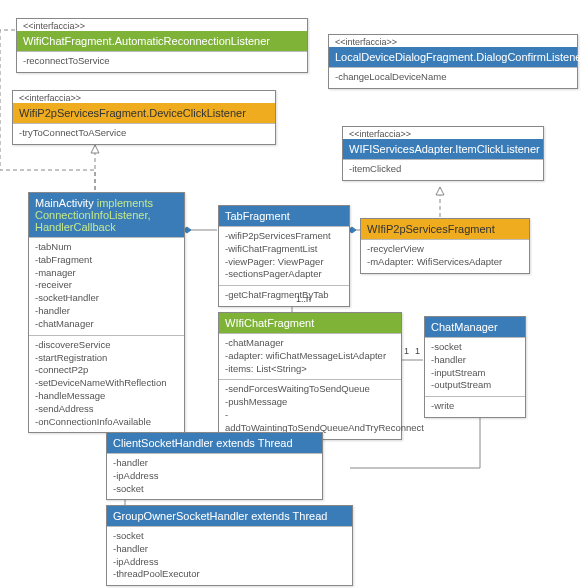 This screenshot has height=588, width=582. I want to click on operation: -startRegistration, so click(106, 358).